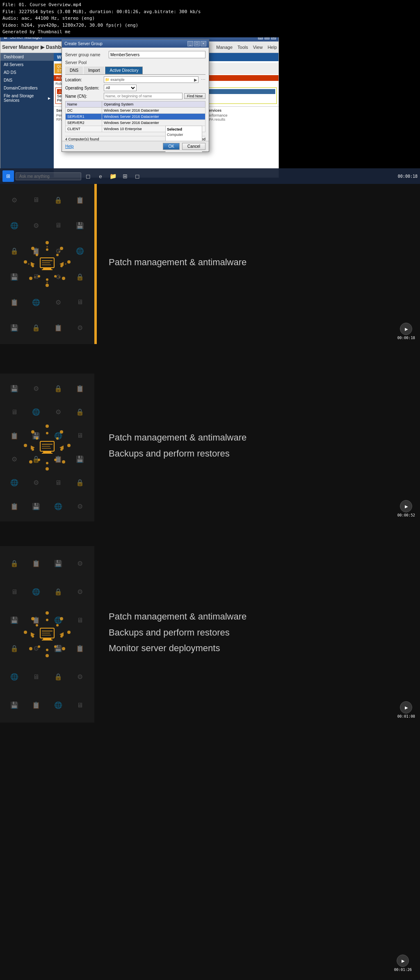  Describe the element at coordinates (14, 57) in the screenshot. I see `sidebar-dashboard-label: Dashboard` at that location.